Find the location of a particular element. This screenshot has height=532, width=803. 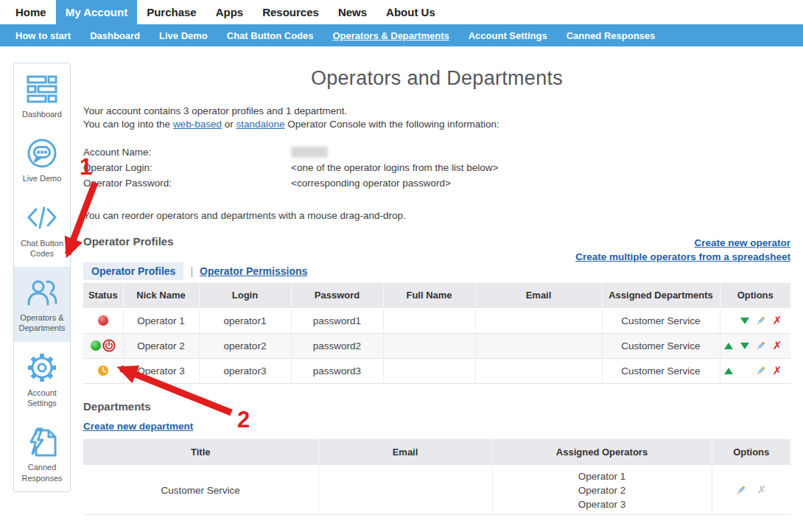

sidebar-item-label: Operators & Departments is located at coordinates (42, 323).